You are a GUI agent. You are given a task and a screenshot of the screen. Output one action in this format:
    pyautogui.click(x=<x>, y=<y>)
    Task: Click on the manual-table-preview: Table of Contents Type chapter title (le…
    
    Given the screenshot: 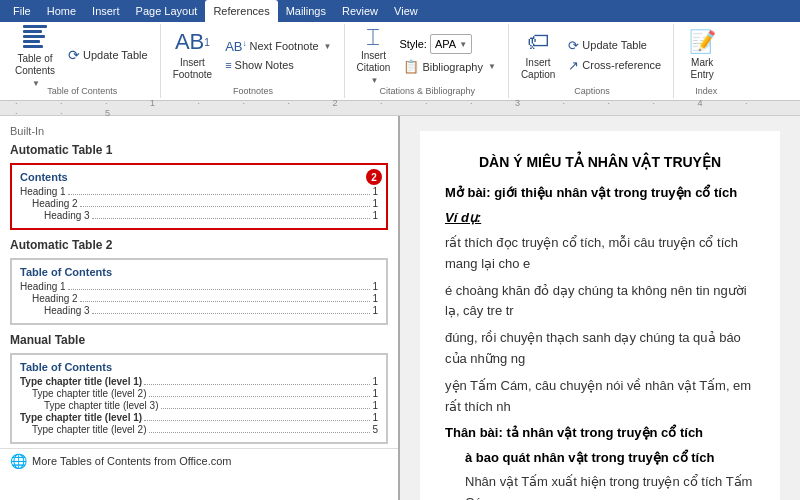 What is the action you would take?
    pyautogui.click(x=199, y=398)
    